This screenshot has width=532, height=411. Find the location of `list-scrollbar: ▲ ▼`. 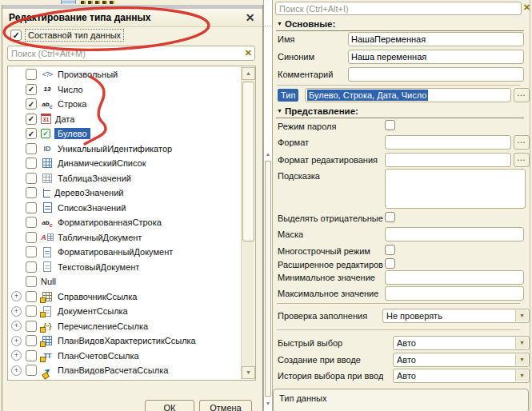

list-scrollbar: ▲ ▼ is located at coordinates (248, 223).